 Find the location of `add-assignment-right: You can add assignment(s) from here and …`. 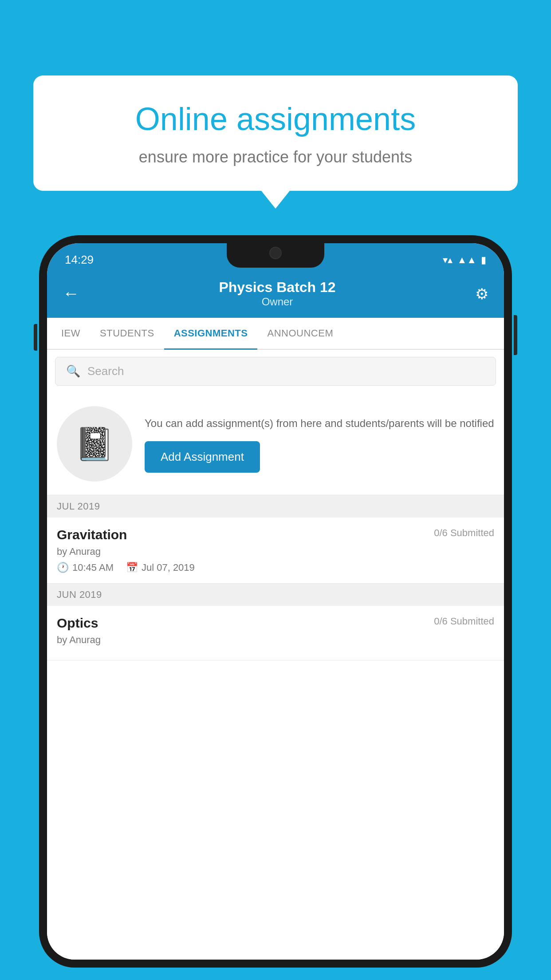

add-assignment-right: You can add assignment(s) from here and … is located at coordinates (319, 444).